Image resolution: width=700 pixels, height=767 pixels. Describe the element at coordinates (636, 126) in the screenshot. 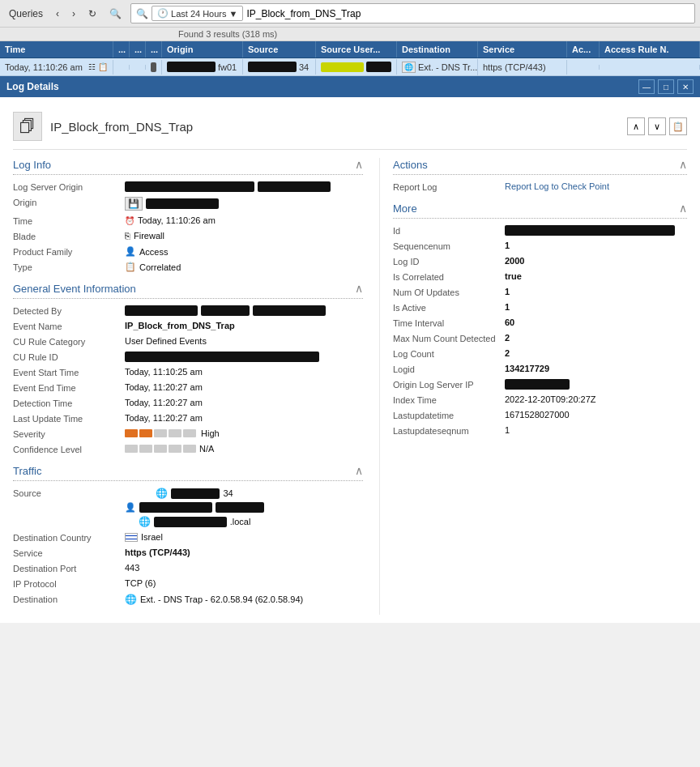

I see `nav-up-button: ∧` at that location.